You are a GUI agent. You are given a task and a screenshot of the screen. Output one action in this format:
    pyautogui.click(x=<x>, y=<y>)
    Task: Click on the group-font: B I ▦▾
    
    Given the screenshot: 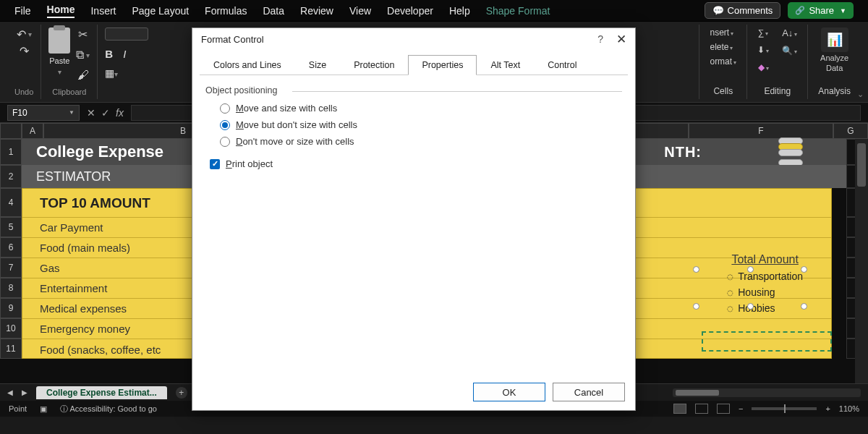 What is the action you would take?
    pyautogui.click(x=127, y=62)
    